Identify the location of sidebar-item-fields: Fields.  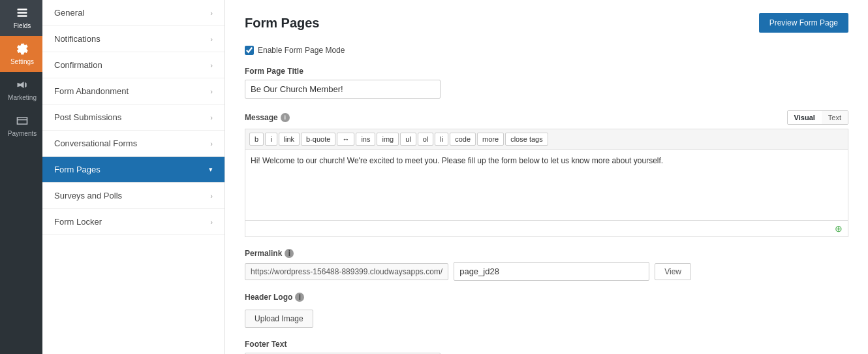
(21, 18).